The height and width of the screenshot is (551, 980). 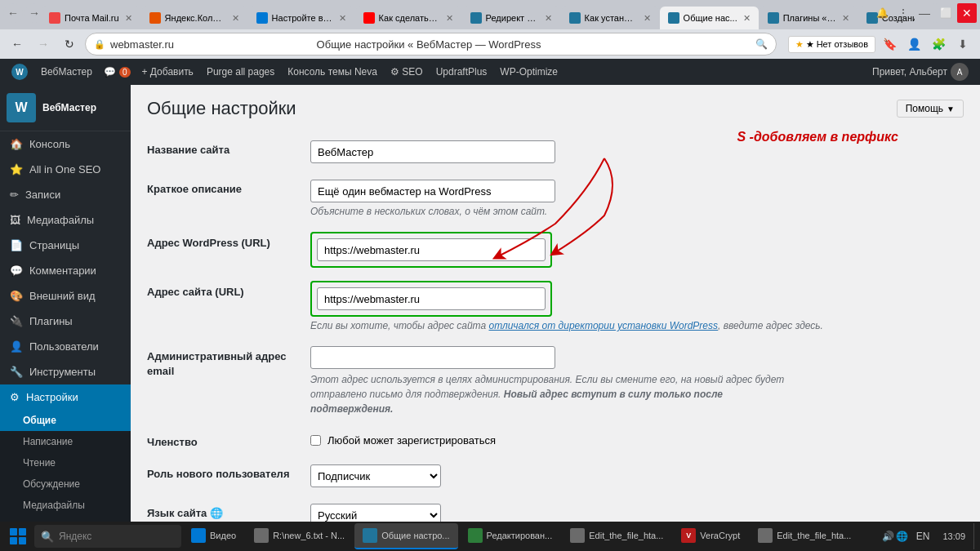 I want to click on submenu-item-discussion: Обсуждение, so click(x=65, y=484).